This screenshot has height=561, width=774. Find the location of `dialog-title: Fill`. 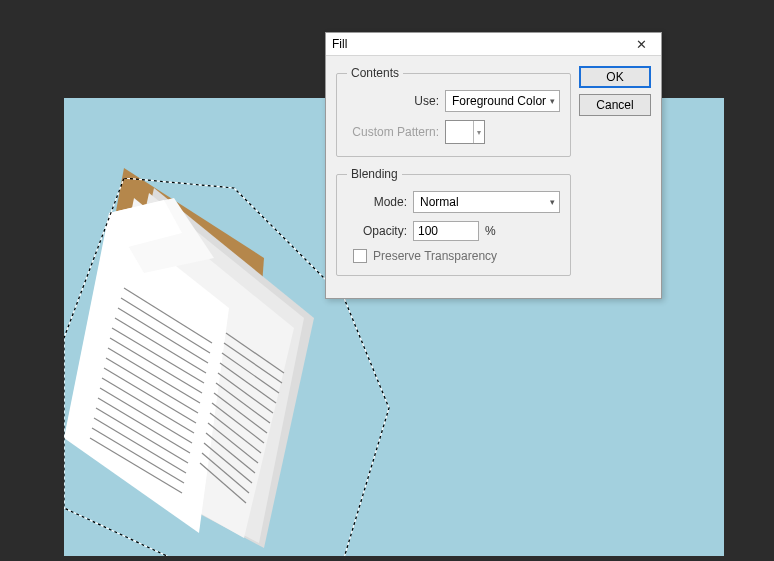

dialog-title: Fill is located at coordinates (340, 44).